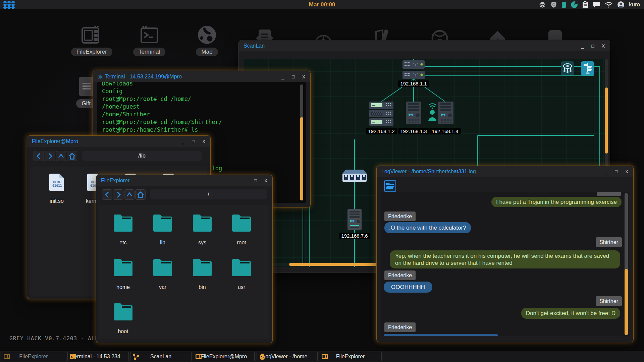  I want to click on path-input: /lib, so click(142, 156).